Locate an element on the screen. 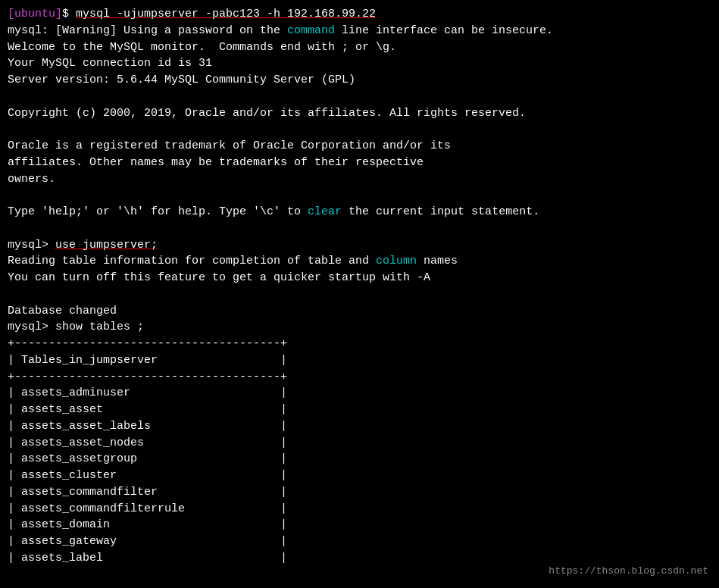 The width and height of the screenshot is (719, 588). line-2: mysql: [Warning] Using a password on the… is located at coordinates (359, 31).